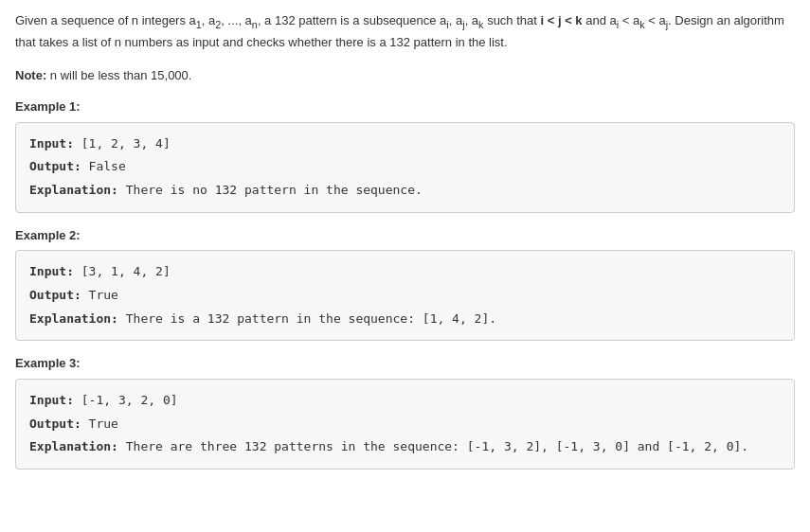  I want to click on example-2-explanation: Explanation: There is a 132 pattern in t…, so click(405, 320).